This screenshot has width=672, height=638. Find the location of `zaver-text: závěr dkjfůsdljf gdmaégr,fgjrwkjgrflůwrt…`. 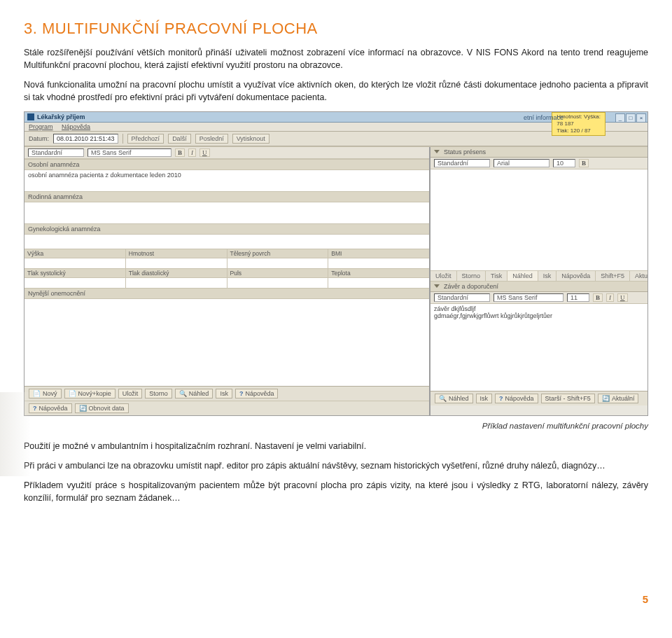

zaver-text: závěr dkjfůsdljf gdmaégr,fgjrwkjgrflůwrt… is located at coordinates (539, 347).